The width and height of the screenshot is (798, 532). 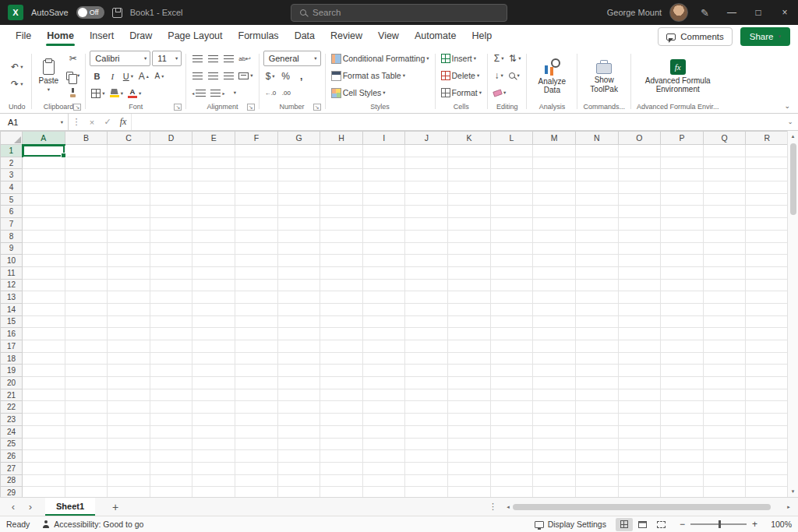 What do you see at coordinates (459, 59) in the screenshot?
I see `insert-cells-button: Insert▾` at bounding box center [459, 59].